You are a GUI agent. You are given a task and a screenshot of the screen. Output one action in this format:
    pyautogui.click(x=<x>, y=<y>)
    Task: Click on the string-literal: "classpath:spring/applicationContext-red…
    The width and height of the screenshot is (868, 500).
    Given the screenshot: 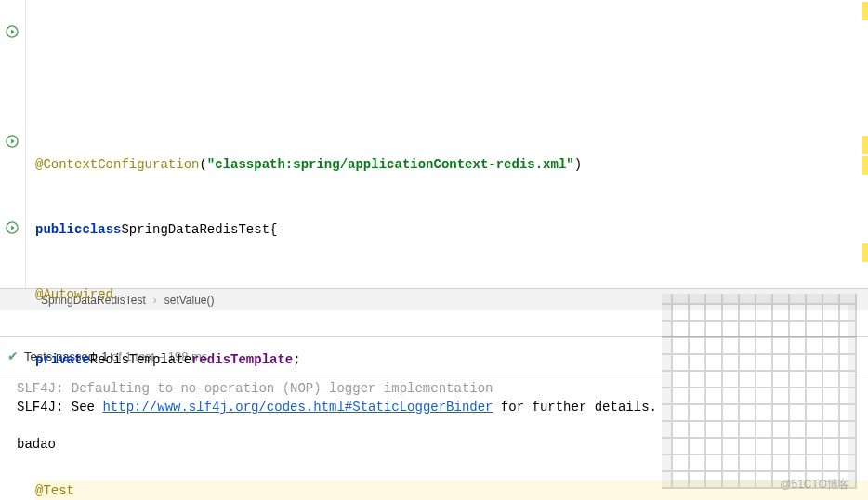 What is the action you would take?
    pyautogui.click(x=390, y=165)
    